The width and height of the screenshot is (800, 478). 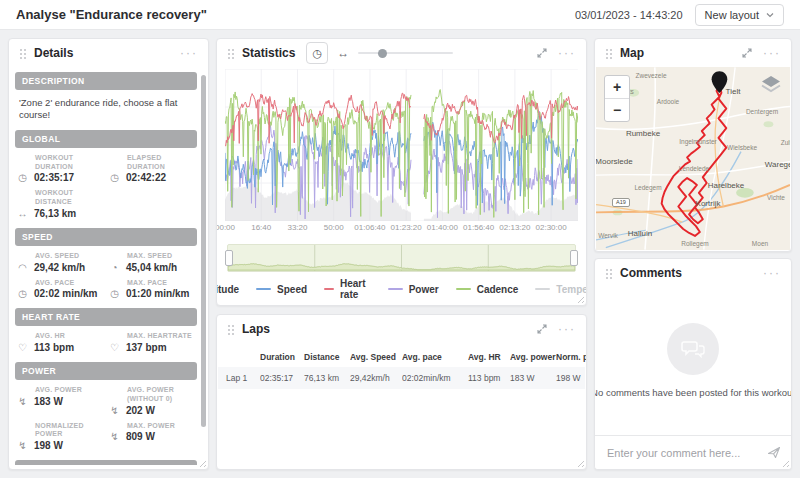 I want to click on laps-menu-icon: ···, so click(x=567, y=329).